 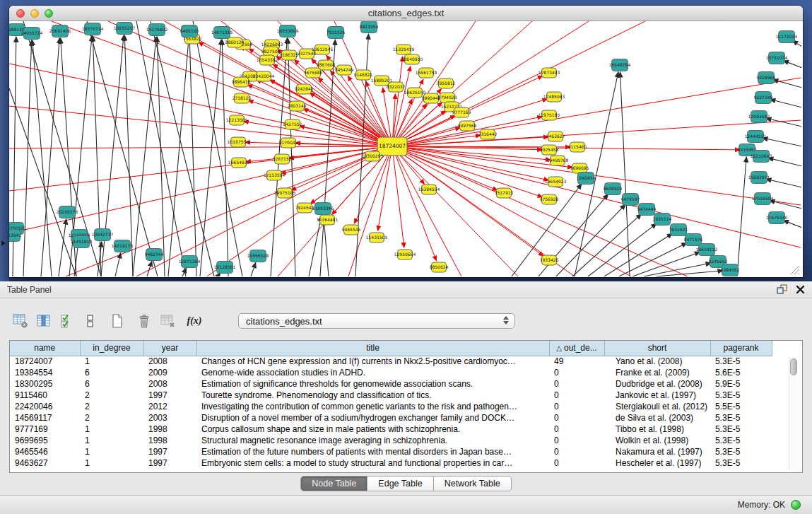 What do you see at coordinates (473, 484) in the screenshot?
I see `tab-network-table: Network Table` at bounding box center [473, 484].